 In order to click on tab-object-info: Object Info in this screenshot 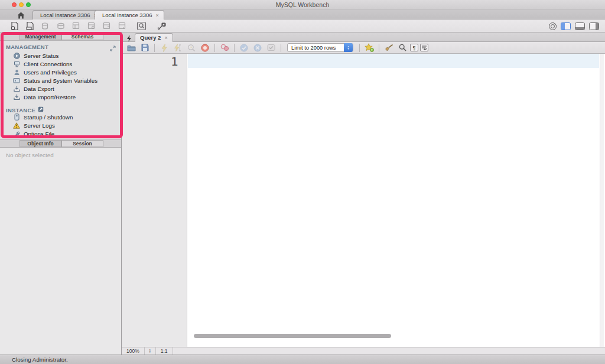, I will do `click(40, 144)`.